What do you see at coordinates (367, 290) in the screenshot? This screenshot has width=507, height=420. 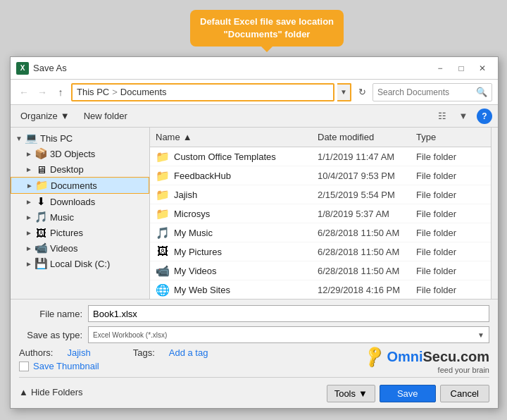 I see `file-date-7: 12/29/2018 4:16 PM` at bounding box center [367, 290].